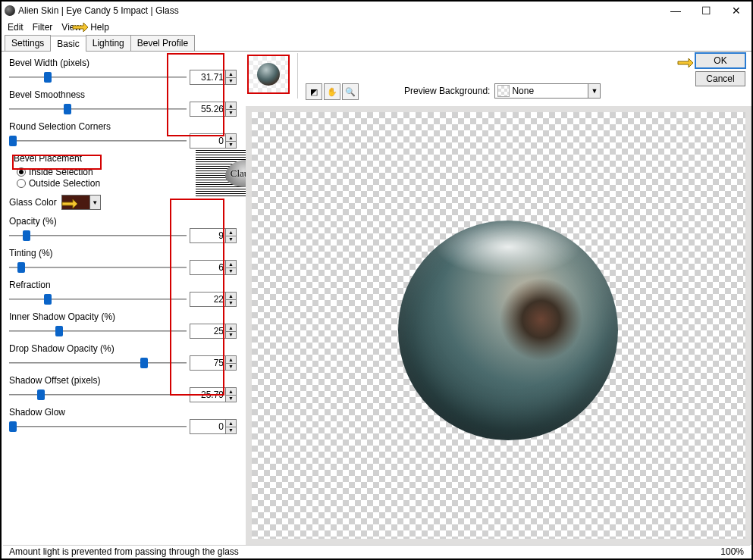 This screenshot has height=560, width=753. What do you see at coordinates (376, 11) in the screenshot?
I see `titlebar: Alien Skin | Eye Candy 5 Impact | Glass …` at bounding box center [376, 11].